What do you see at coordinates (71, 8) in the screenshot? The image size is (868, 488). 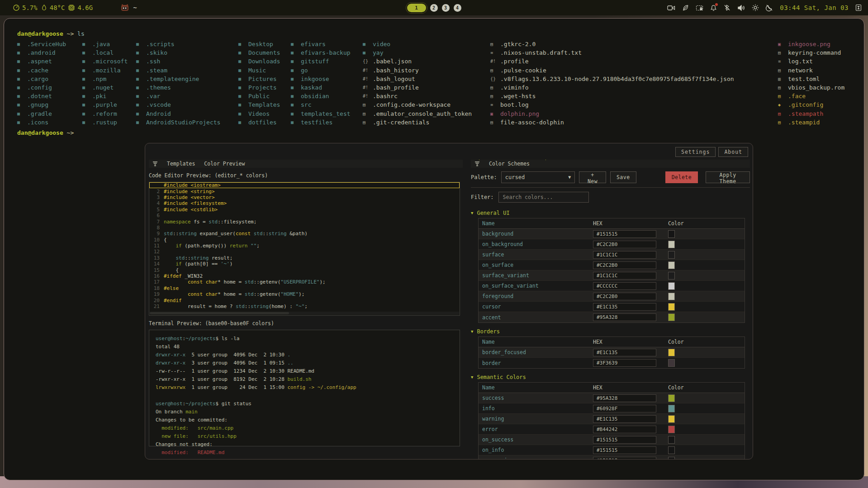 I see `chip-icon` at bounding box center [71, 8].